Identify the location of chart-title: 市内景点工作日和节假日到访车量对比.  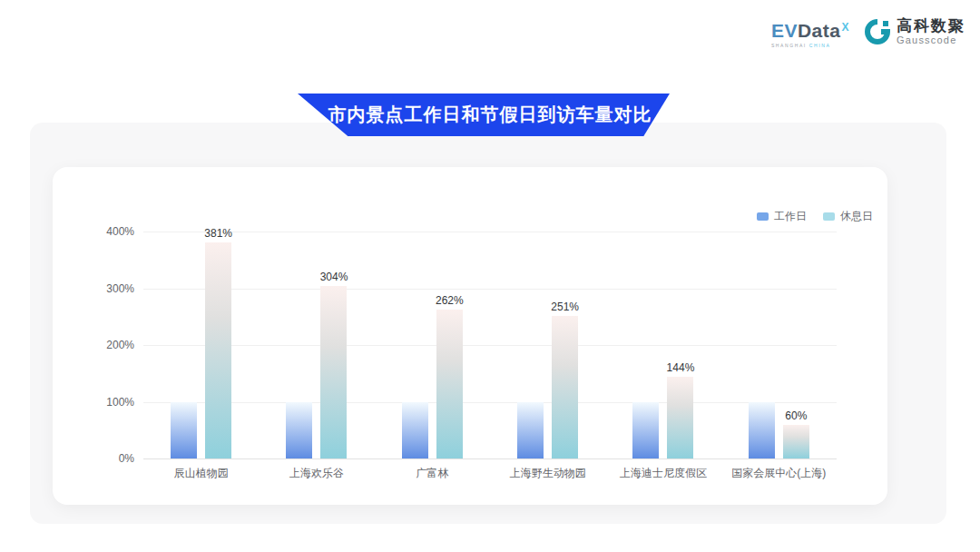
(485, 114).